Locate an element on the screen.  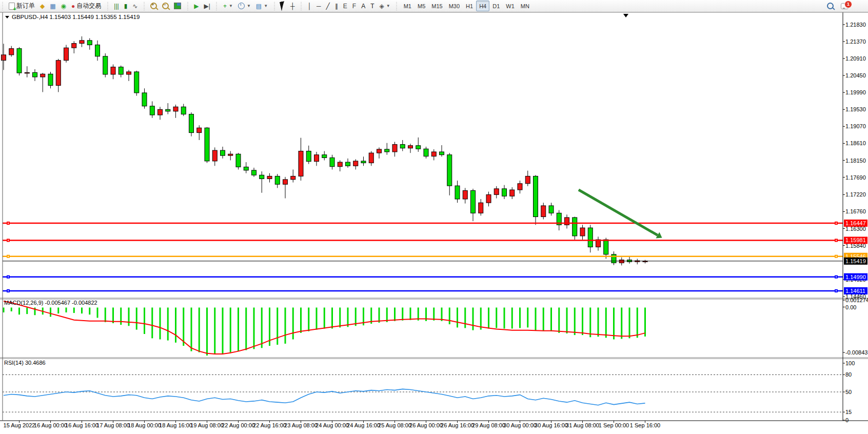
text-button: A is located at coordinates (363, 6).